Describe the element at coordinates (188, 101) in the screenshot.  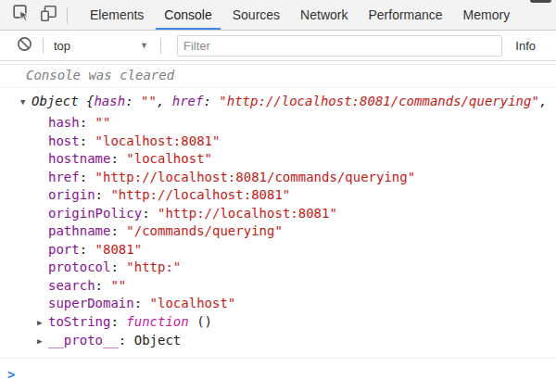
I see `preview-prop-name: href` at that location.